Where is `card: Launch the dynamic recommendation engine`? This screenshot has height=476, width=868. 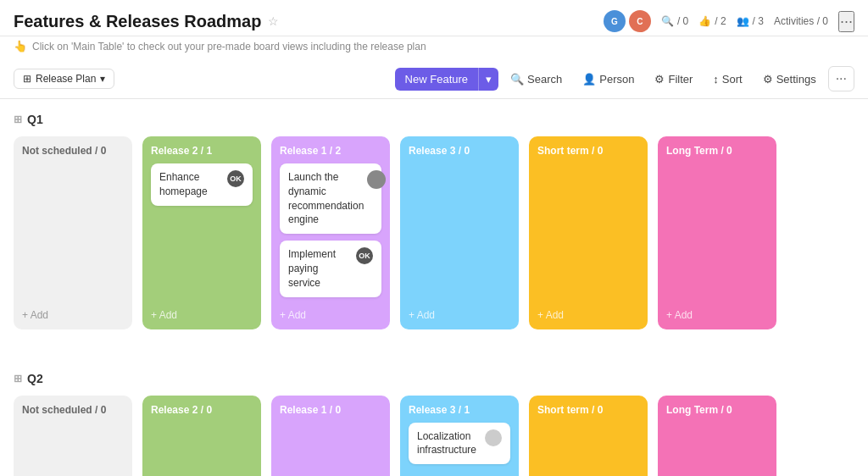 card: Launch the dynamic recommendation engine is located at coordinates (331, 198).